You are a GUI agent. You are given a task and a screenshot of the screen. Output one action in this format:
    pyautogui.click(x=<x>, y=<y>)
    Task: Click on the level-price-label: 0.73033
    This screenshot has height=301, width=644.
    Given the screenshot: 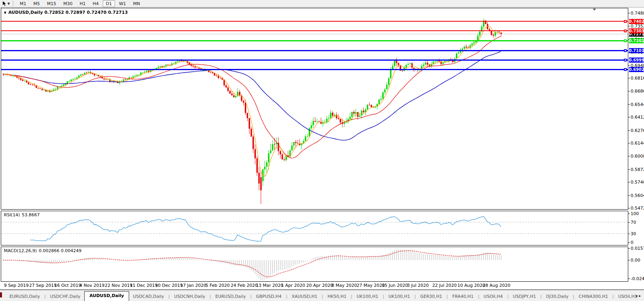 What is the action you would take?
    pyautogui.click(x=636, y=31)
    